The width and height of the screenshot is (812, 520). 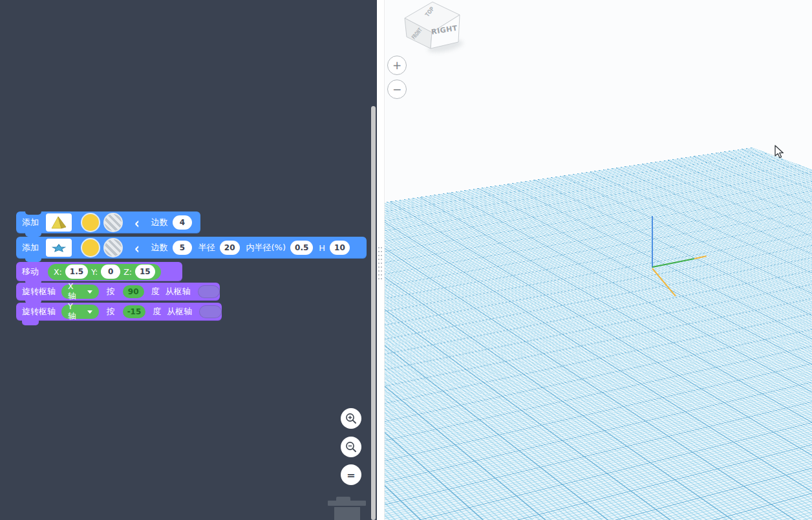 I want to click on code-zoom-out-button, so click(x=351, y=447).